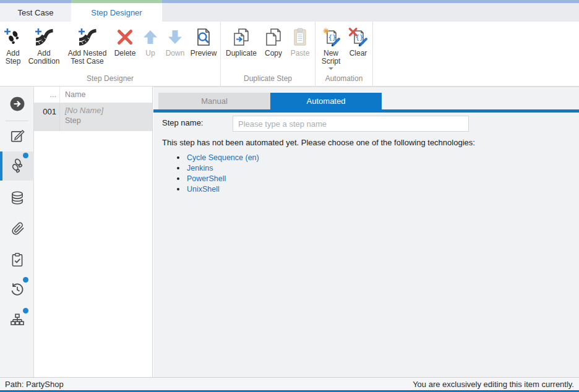  I want to click on database-icon, so click(17, 198).